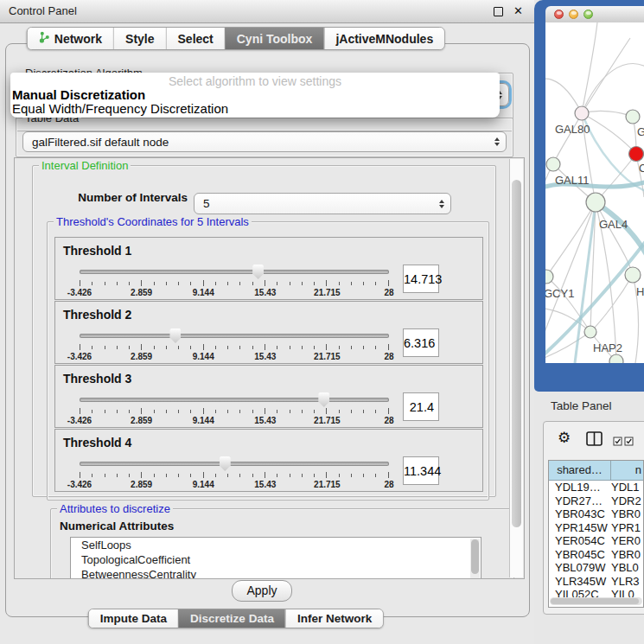  I want to click on tab-label: jActiveMNodules, so click(384, 39).